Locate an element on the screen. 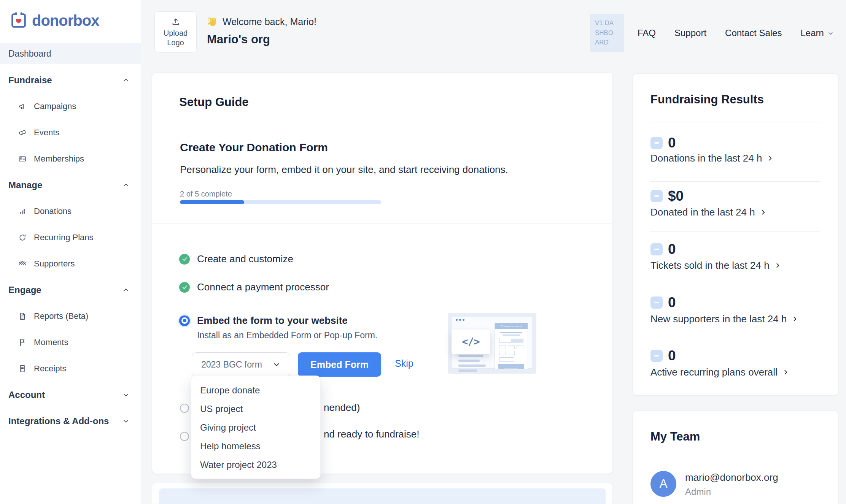 This screenshot has height=504, width=846. nav-faq: FAQ is located at coordinates (647, 33).